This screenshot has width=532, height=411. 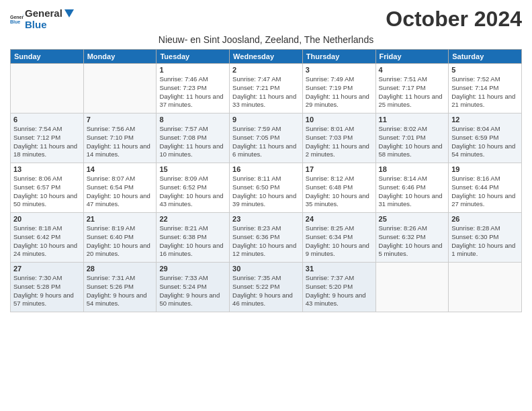 What do you see at coordinates (339, 238) in the screenshot?
I see `calendar-cell: 24Sunrise: 8:25 AMSunset: 6:34 PMDayligh…` at bounding box center [339, 238].